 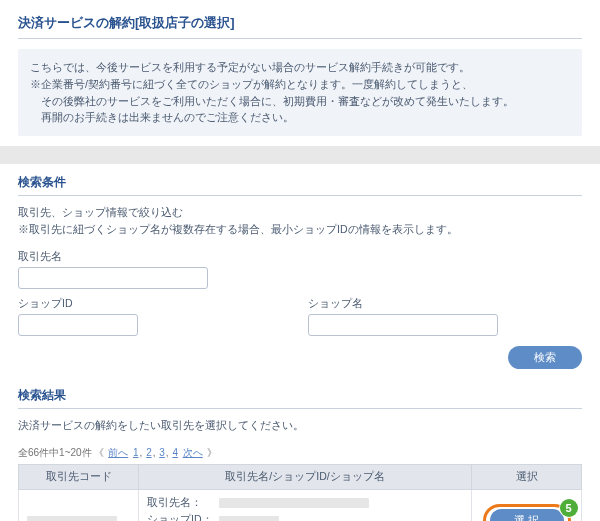 What do you see at coordinates (569, 508) in the screenshot?
I see `step-badge: 5` at bounding box center [569, 508].